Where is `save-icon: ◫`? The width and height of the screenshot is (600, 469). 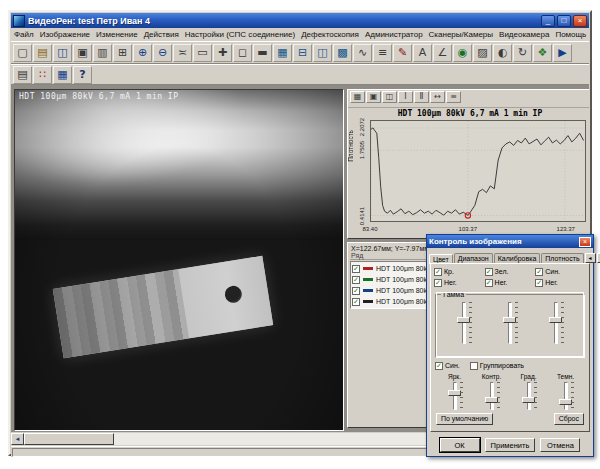
save-icon: ◫ is located at coordinates (62, 53).